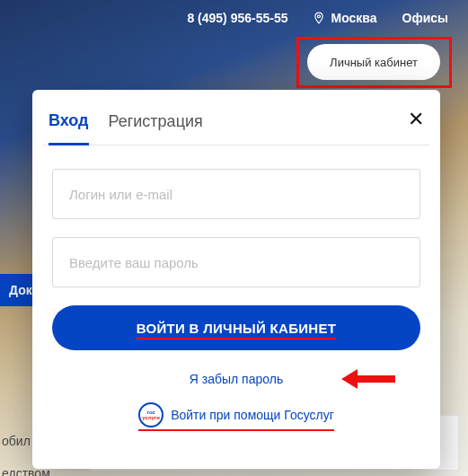 The height and width of the screenshot is (476, 468). Describe the element at coordinates (236, 262) in the screenshot. I see `password-input` at that location.